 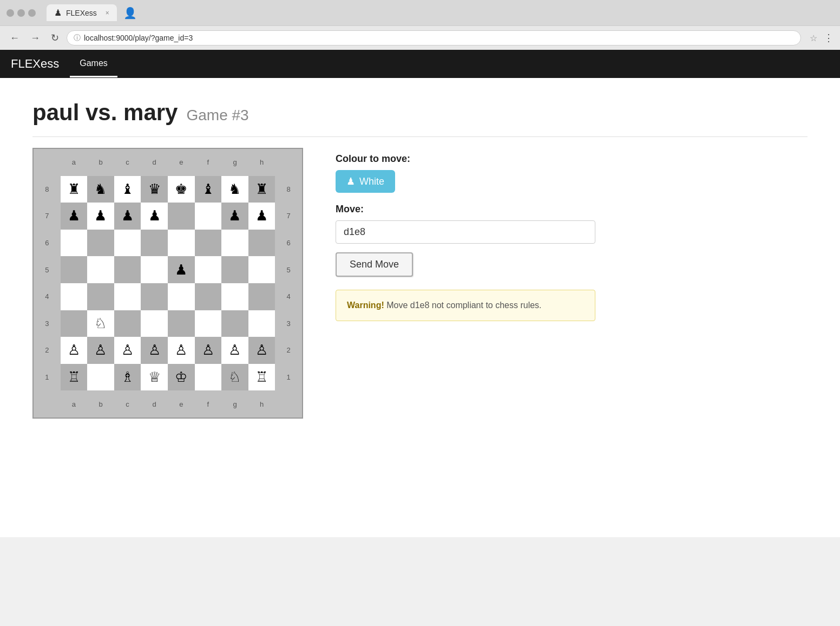 I want to click on divider, so click(x=420, y=136).